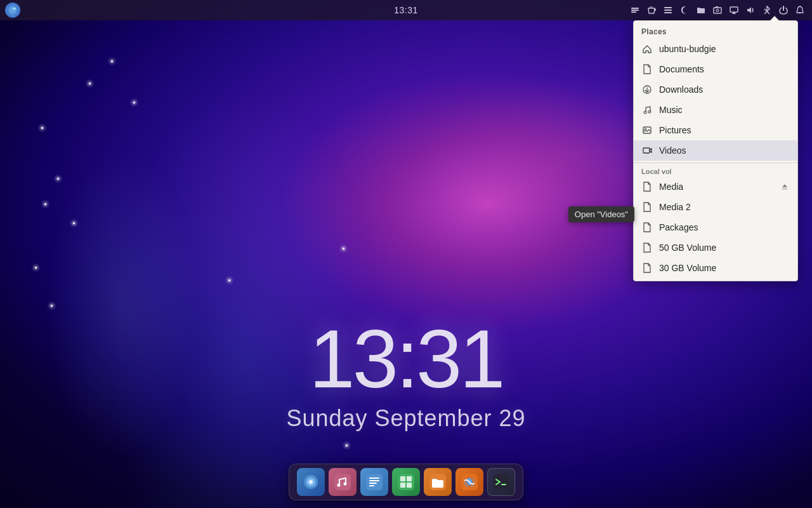  I want to click on terminal-icon, so click(501, 482).